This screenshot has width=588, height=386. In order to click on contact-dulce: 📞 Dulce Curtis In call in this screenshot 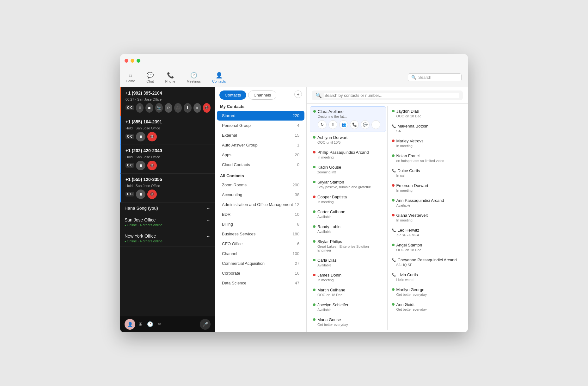, I will do `click(427, 173)`.